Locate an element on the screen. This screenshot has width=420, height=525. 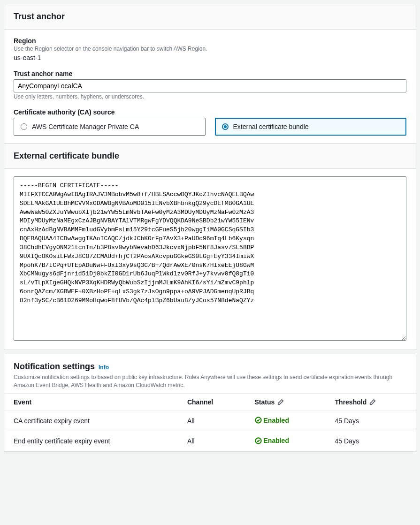
external-bundle-title: External certificate bundle is located at coordinates (210, 156).